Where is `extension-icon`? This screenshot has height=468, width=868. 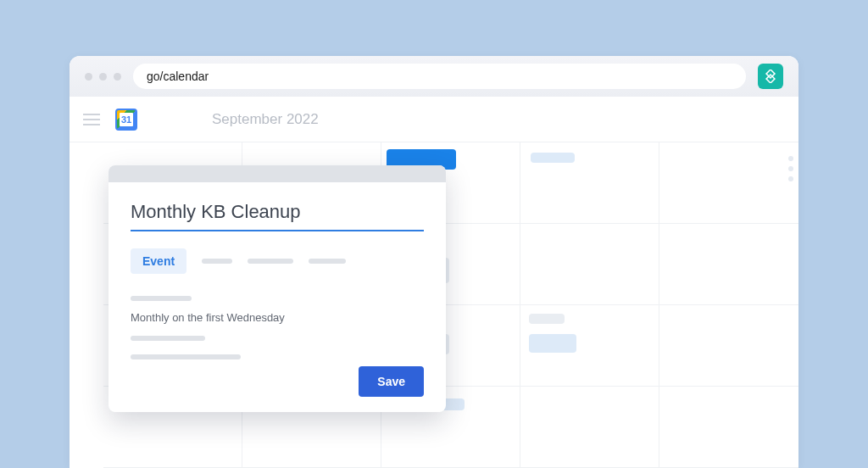
extension-icon is located at coordinates (771, 76).